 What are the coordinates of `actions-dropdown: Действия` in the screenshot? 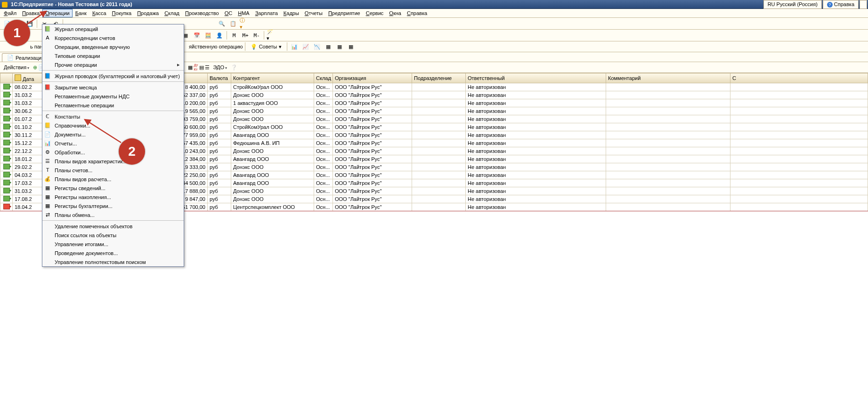 It's located at (16, 67).